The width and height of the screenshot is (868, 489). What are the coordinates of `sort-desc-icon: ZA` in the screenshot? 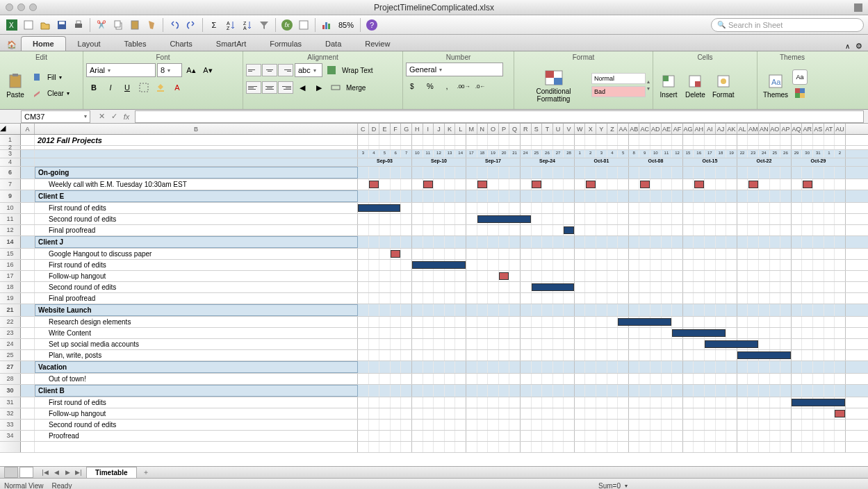 It's located at (247, 25).